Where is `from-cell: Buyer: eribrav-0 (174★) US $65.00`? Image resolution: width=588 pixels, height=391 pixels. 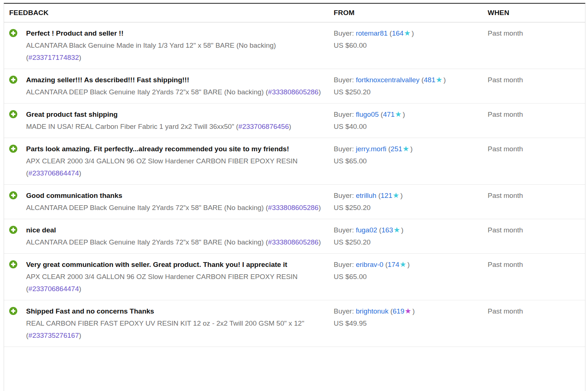 from-cell: Buyer: eribrav-0 (174★) US $65.00 is located at coordinates (411, 277).